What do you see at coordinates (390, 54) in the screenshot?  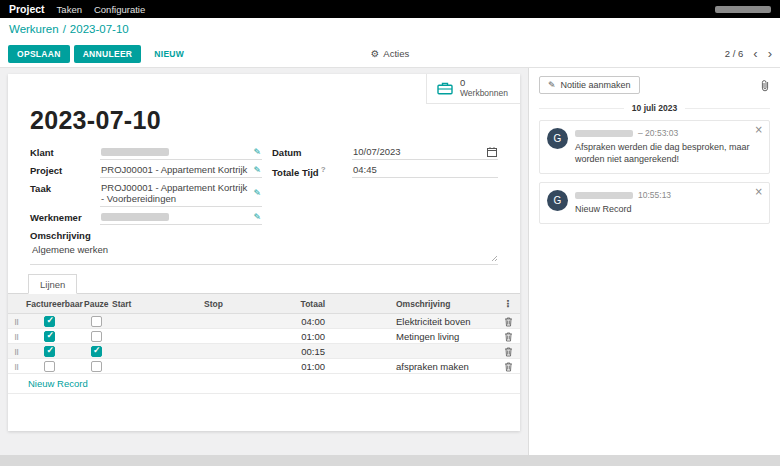 I see `control-panel: OPSLAAN ANNULEER NIEUW ⚙ Acties 2 / 6 ‹ …` at bounding box center [390, 54].